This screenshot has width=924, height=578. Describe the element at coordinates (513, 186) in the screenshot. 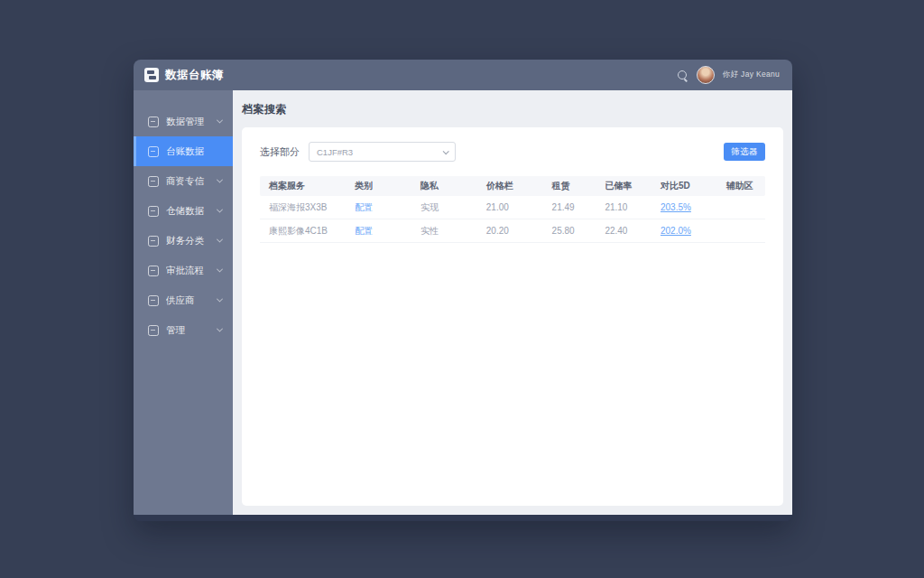

I see `table-header-row: 档案服务类别隐私价格栏租赁已储率对比5D辅助区` at that location.